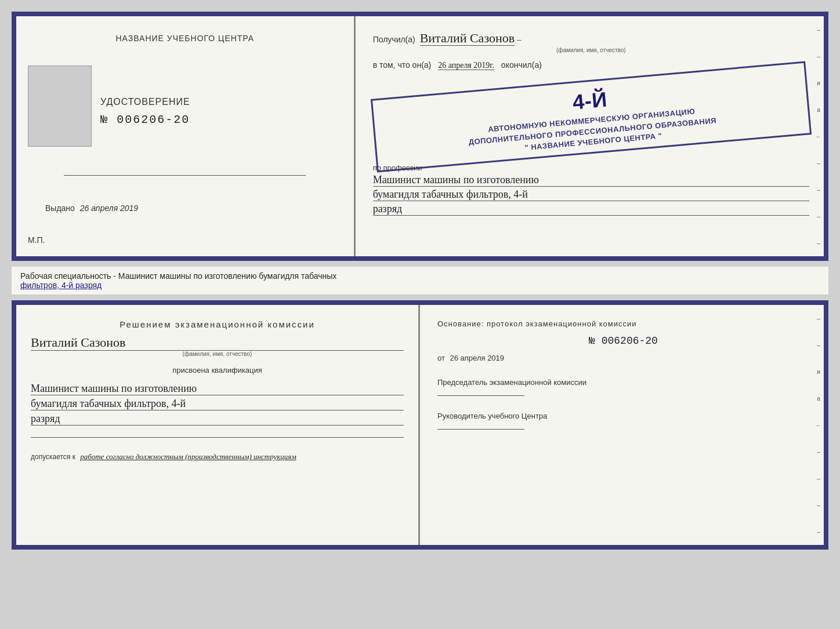 Image resolution: width=840 pixels, height=629 pixels. I want to click on dopusk-prefix: допускается к, so click(53, 457).